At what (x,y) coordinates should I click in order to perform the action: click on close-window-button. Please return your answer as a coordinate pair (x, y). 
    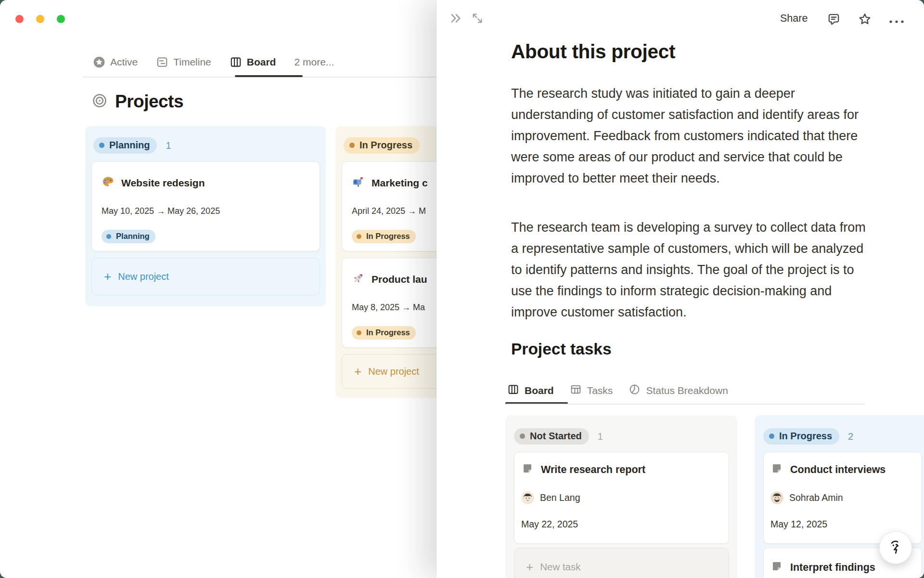
    Looking at the image, I should click on (19, 19).